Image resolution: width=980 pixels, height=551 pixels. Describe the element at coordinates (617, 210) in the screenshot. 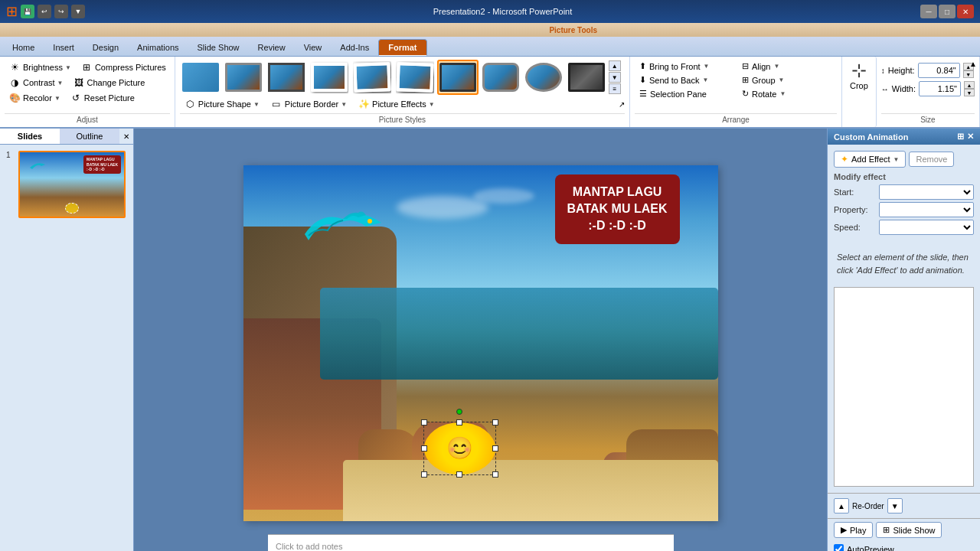

I see `slide-textbox: MANTAP LAGU BATAK MU LAEK :-D :-D :-D` at that location.